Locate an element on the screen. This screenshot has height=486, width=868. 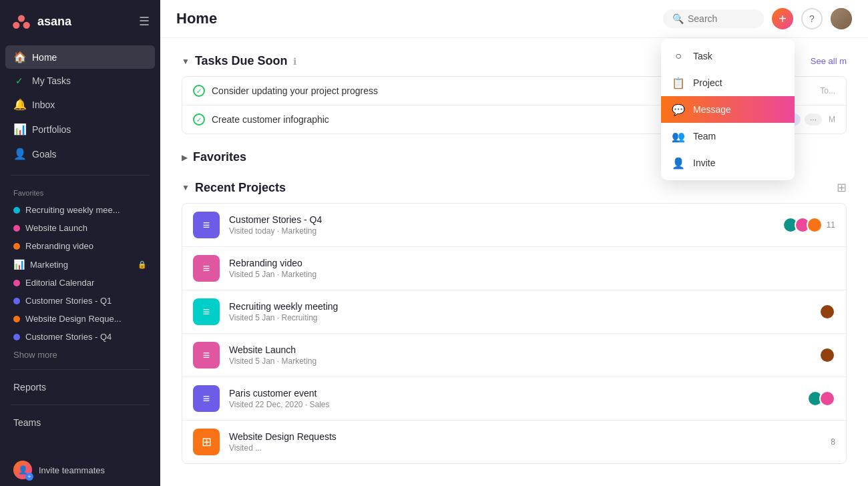
task-extra-0: To... is located at coordinates (828, 91).